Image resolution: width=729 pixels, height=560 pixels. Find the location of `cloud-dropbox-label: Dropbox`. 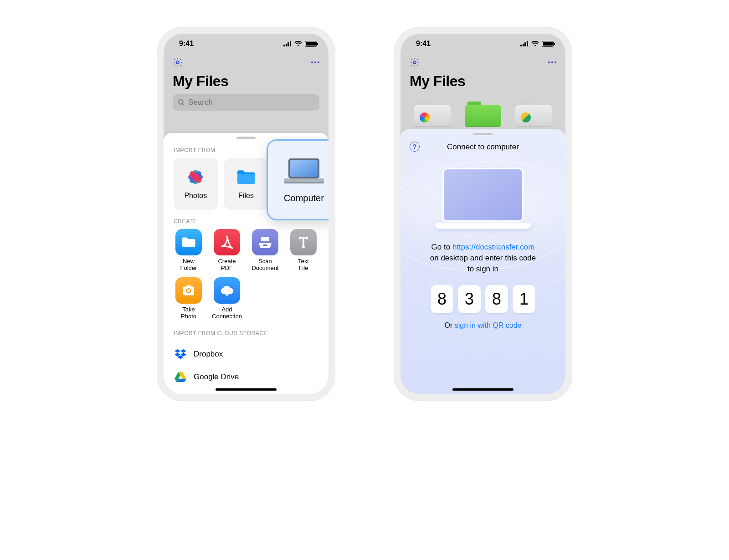

cloud-dropbox-label: Dropbox is located at coordinates (208, 354).